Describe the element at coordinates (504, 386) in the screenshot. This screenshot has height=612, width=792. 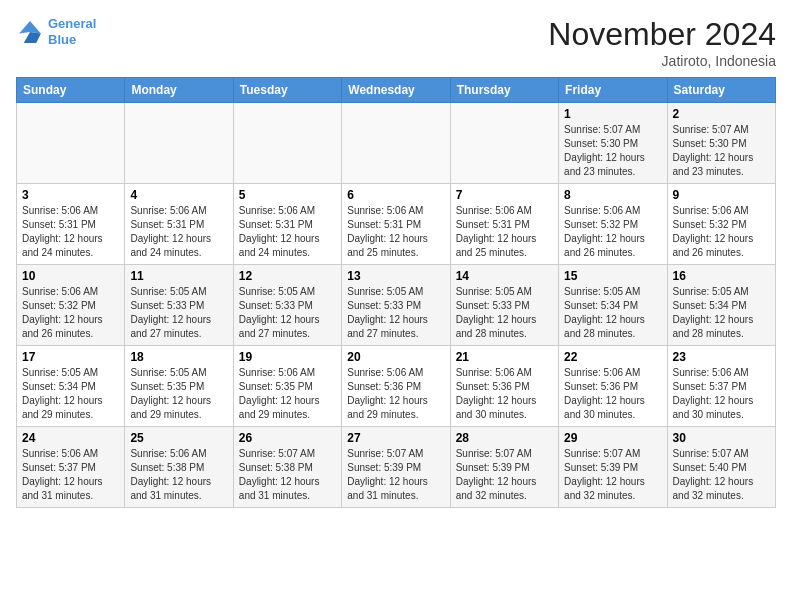
I see `calendar-cell: 21Sunrise: 5:06 AMSunset: 5:36 PMDayligh…` at that location.